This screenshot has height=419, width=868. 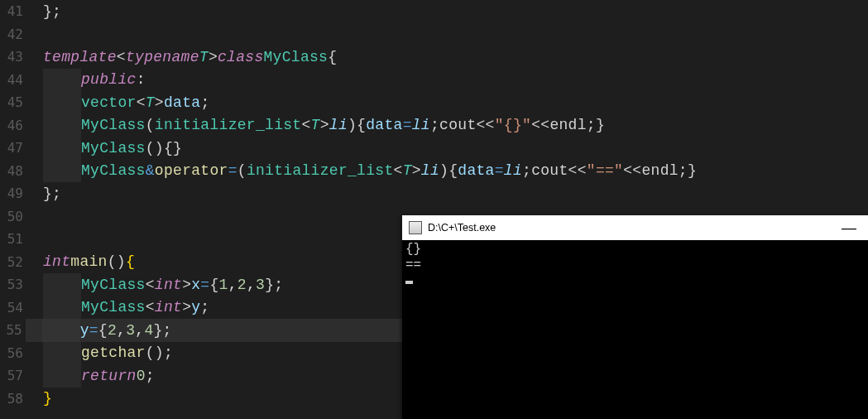 What do you see at coordinates (40, 398) in the screenshot?
I see `code-content: }` at bounding box center [40, 398].